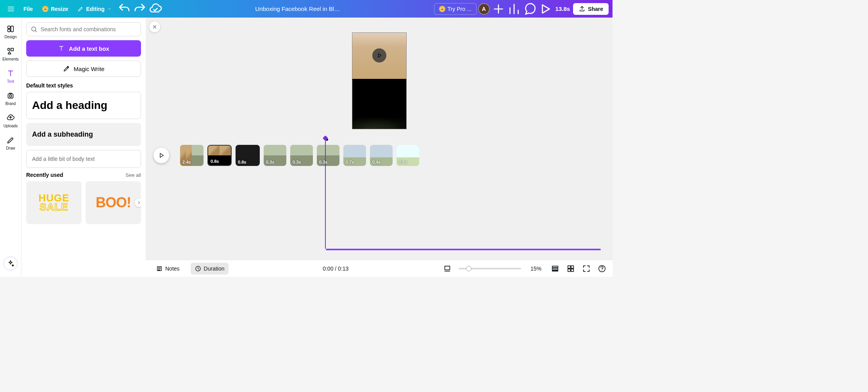  Describe the element at coordinates (89, 48) in the screenshot. I see `add-text-label: Add a text box` at that location.